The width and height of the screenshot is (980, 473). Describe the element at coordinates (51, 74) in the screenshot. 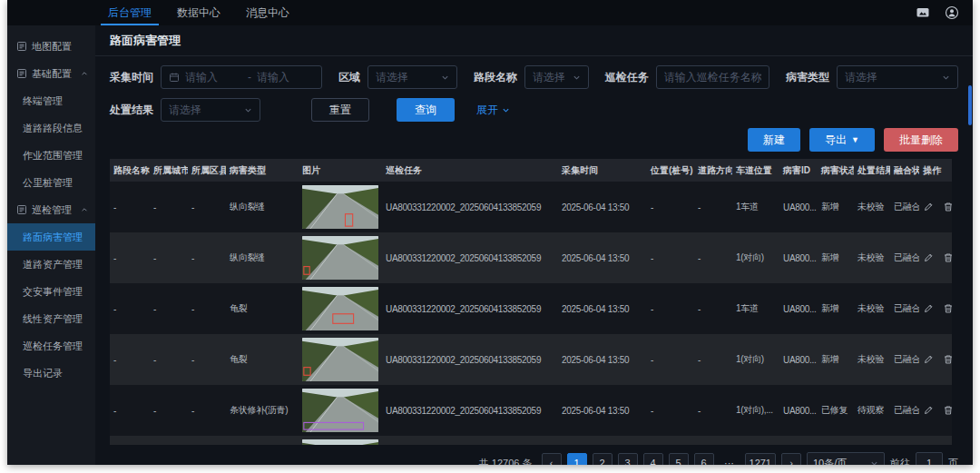

I see `sidebar-item: 基础配置` at that location.